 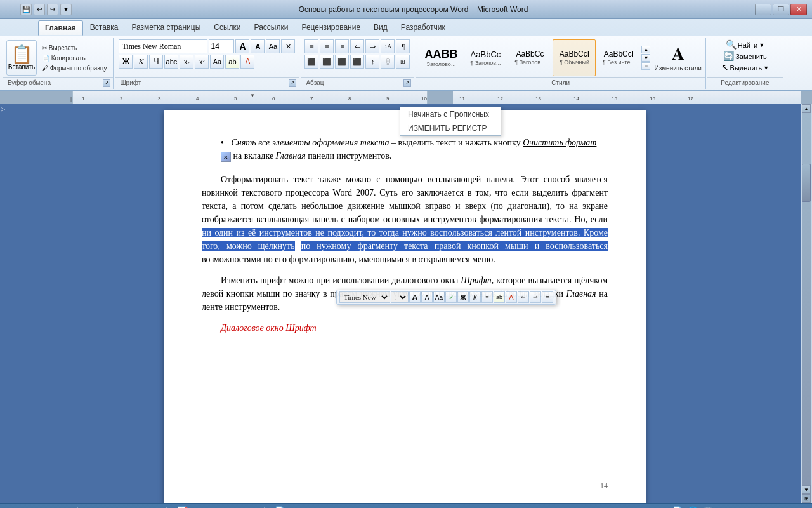 I want to click on redo-qat-button: ↪, so click(x=53, y=10).